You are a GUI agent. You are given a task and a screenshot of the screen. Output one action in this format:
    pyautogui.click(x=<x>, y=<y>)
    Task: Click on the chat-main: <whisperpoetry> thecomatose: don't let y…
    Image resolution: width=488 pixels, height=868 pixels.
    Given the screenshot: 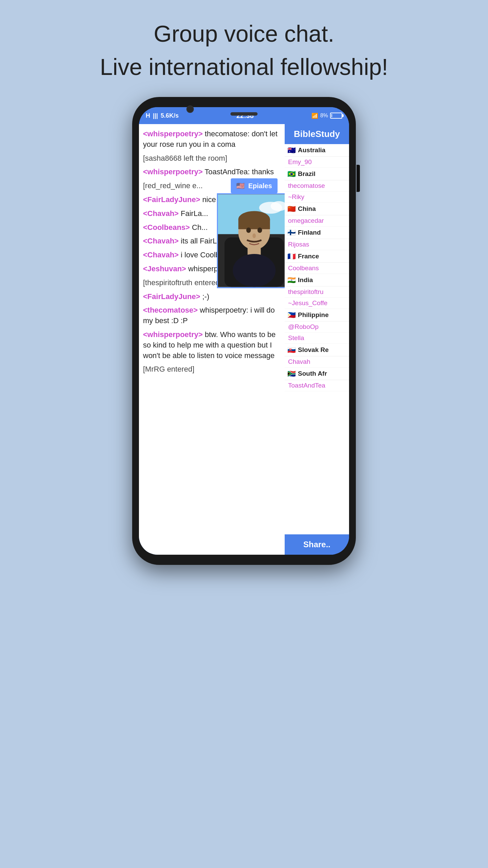 What is the action you would take?
    pyautogui.click(x=212, y=339)
    